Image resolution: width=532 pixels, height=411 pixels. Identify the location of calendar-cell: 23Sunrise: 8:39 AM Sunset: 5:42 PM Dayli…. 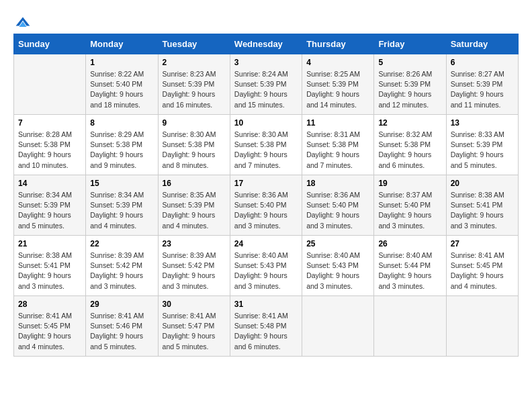
(193, 266).